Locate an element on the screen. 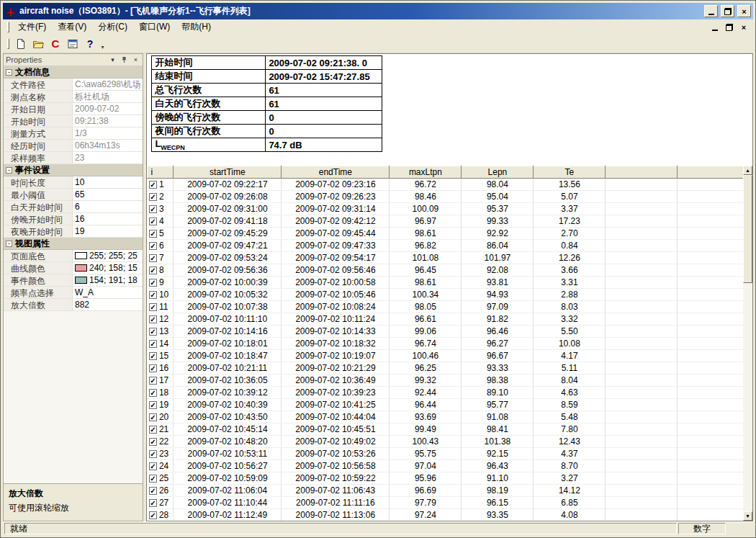 This screenshot has width=756, height=538. properties-window-button is located at coordinates (73, 44).